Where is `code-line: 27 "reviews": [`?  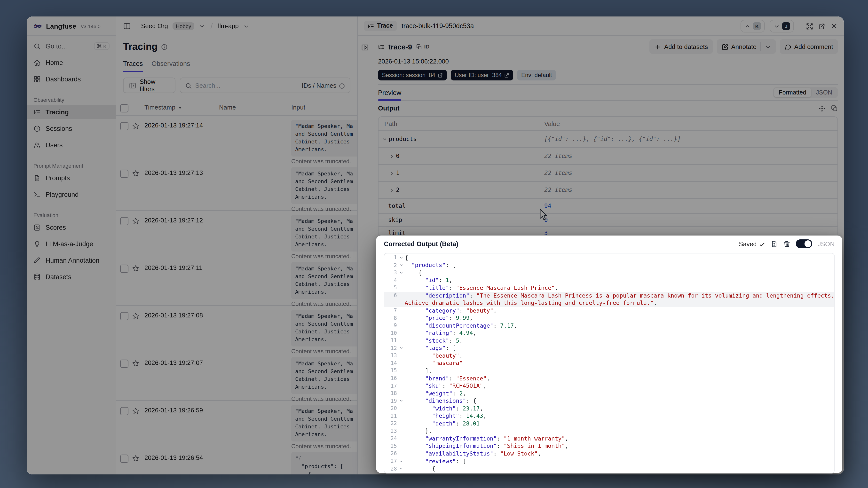
code-line: 27 "reviews": [ is located at coordinates (609, 461).